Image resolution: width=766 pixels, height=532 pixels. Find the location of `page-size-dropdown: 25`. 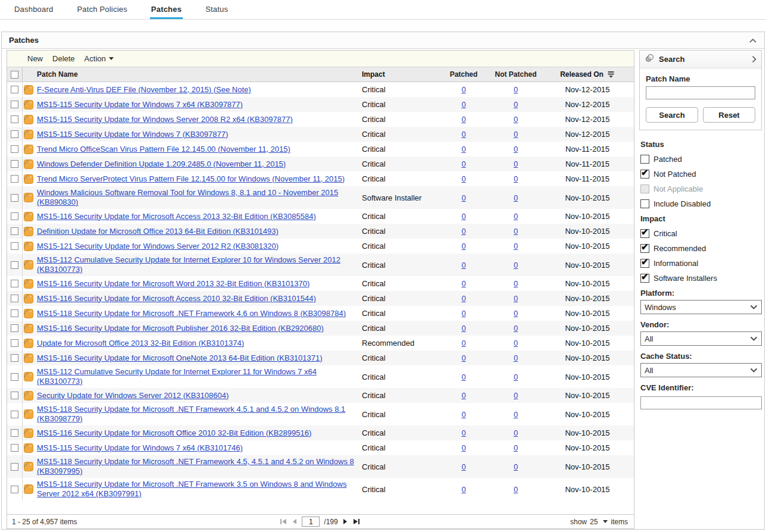

page-size-dropdown: 25 is located at coordinates (599, 522).